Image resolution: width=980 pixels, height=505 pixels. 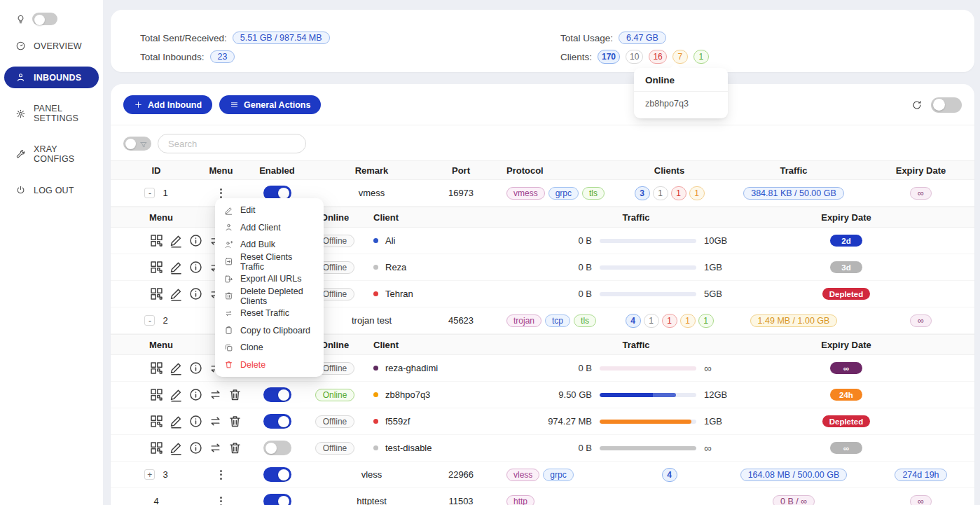 I want to click on col-clients: Clients, so click(x=670, y=170).